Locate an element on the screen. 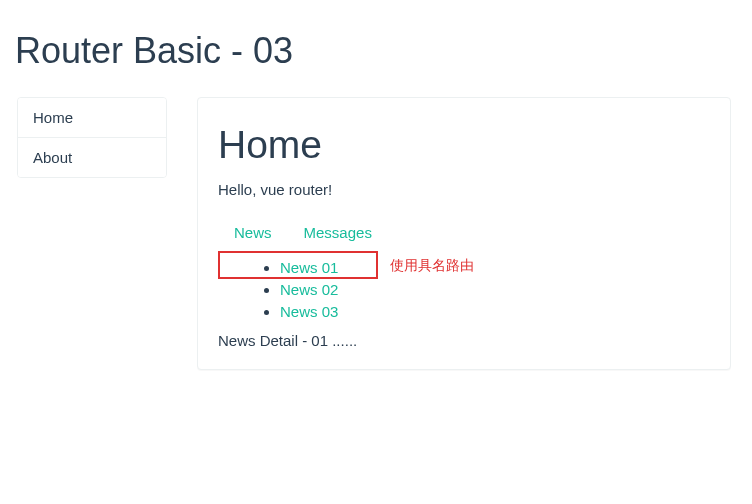 Image resolution: width=752 pixels, height=504 pixels. tabs: News Messages is located at coordinates (464, 232).